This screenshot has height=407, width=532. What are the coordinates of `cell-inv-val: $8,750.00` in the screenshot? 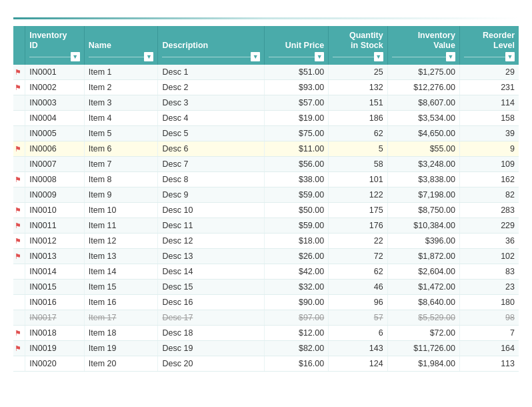 It's located at (423, 211).